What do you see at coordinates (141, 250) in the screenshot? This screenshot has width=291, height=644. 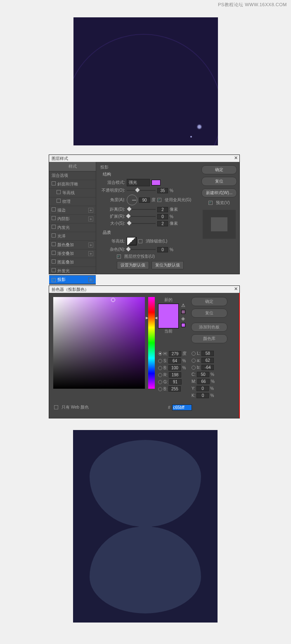 I see `noise-slider` at bounding box center [141, 250].